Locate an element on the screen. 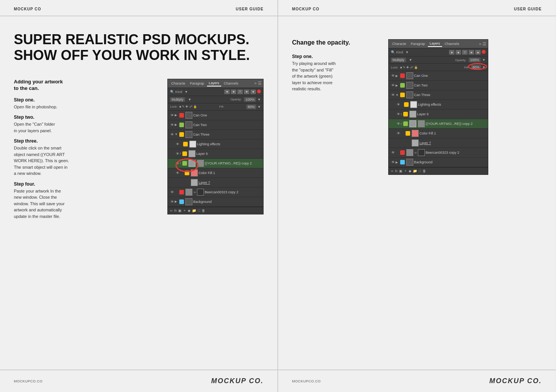 The height and width of the screenshot is (392, 556). eye-smart: 👁 is located at coordinates (177, 163).